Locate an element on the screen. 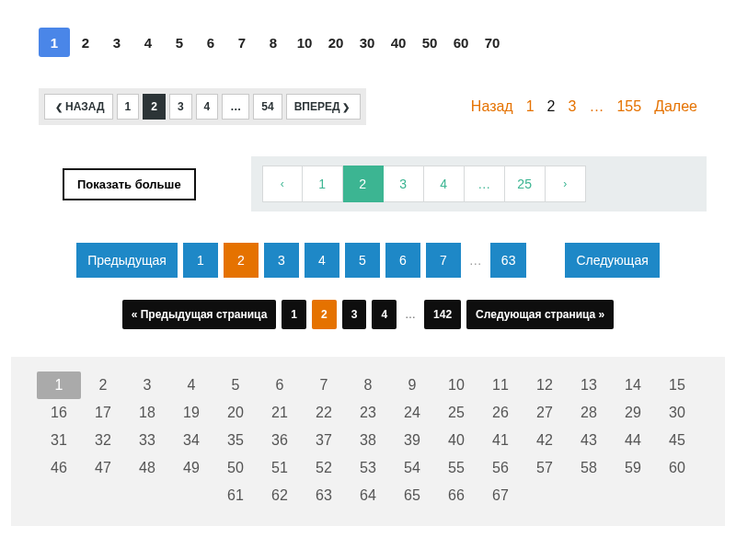  page-46: 46 is located at coordinates (59, 468).